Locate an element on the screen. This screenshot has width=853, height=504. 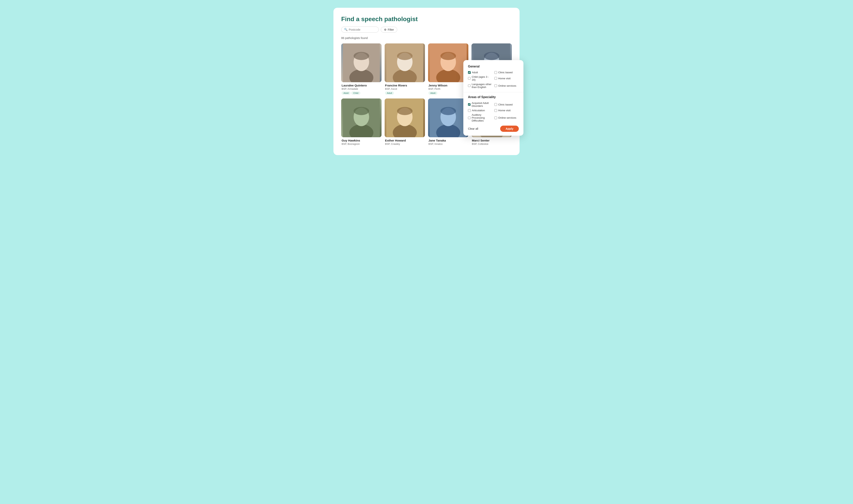
card-info: Jane Tanaka BSP, Innaloo is located at coordinates (448, 142).